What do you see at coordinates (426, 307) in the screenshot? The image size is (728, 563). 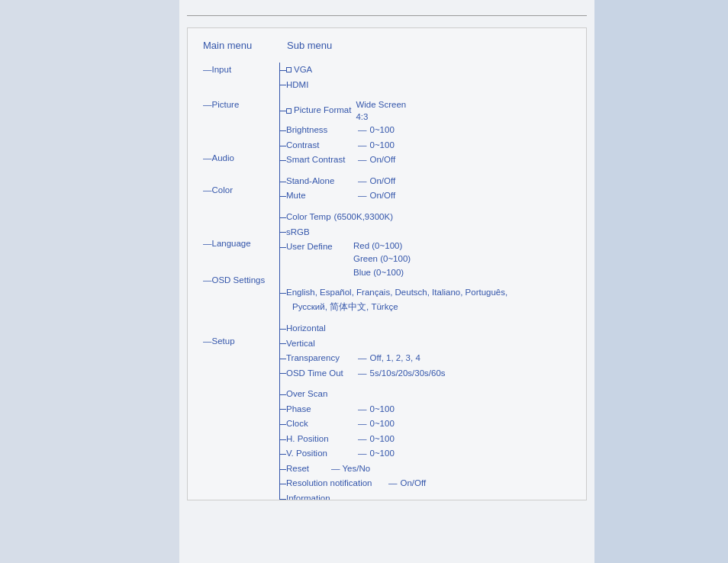 I see `sub-item-language-2: Русский, 简体中文, Türkçe` at bounding box center [426, 307].